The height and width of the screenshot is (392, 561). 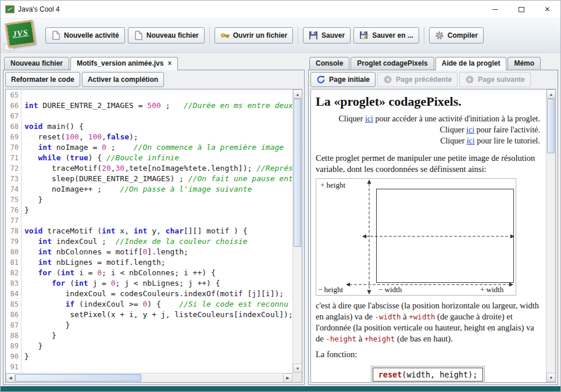 What do you see at coordinates (149, 189) in the screenshot?
I see `code-line: 74 noImage++ ; //On passe à l'image suiv…` at bounding box center [149, 189].